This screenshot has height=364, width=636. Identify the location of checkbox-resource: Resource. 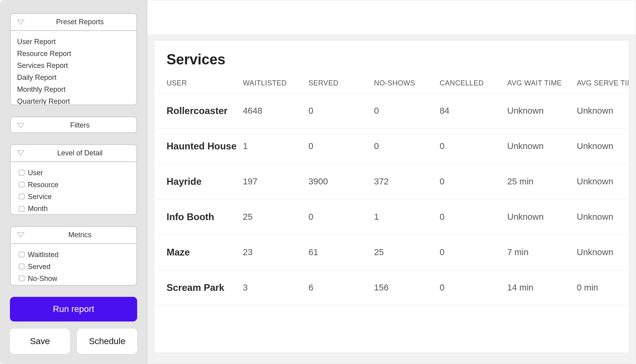
(74, 185).